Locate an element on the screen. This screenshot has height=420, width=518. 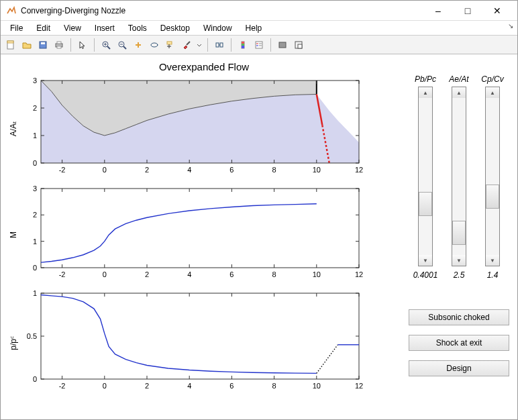
toolbar-expander-icon: ↘ is located at coordinates (511, 25).